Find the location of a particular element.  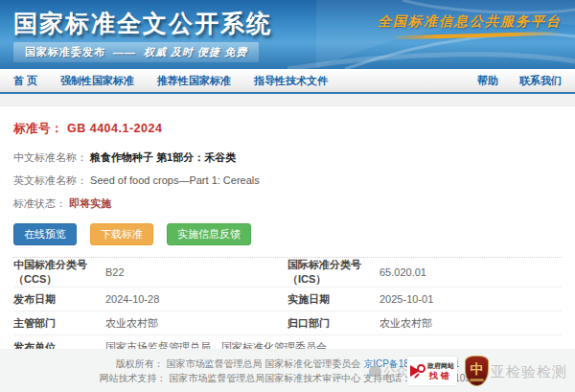

implement-date-value: 2025-10-01 is located at coordinates (471, 299).